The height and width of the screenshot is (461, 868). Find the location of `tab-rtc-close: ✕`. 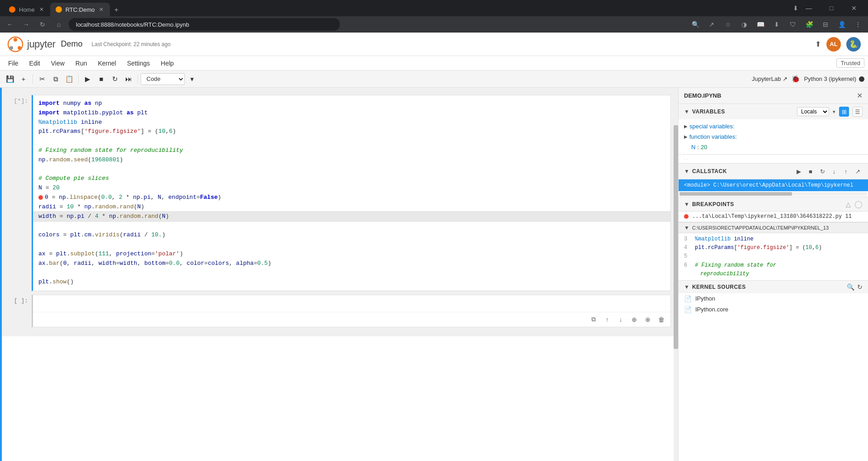

tab-rtc-close: ✕ is located at coordinates (101, 9).